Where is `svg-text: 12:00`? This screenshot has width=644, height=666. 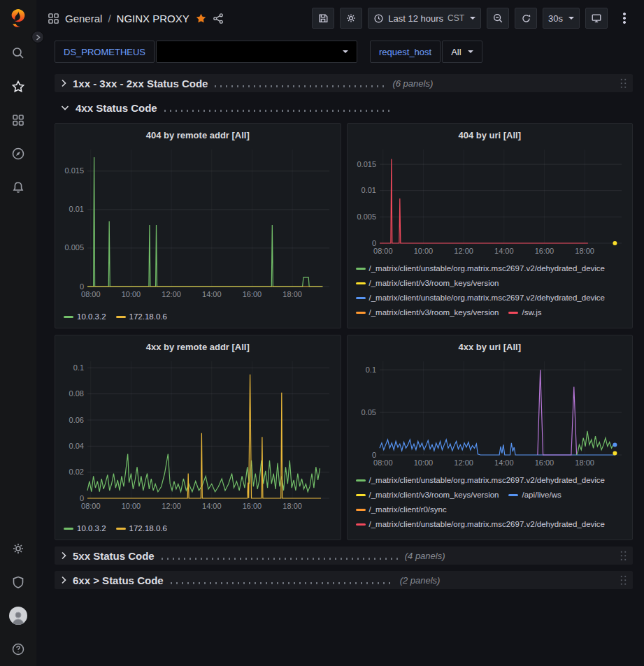 svg-text: 12:00 is located at coordinates (464, 463).